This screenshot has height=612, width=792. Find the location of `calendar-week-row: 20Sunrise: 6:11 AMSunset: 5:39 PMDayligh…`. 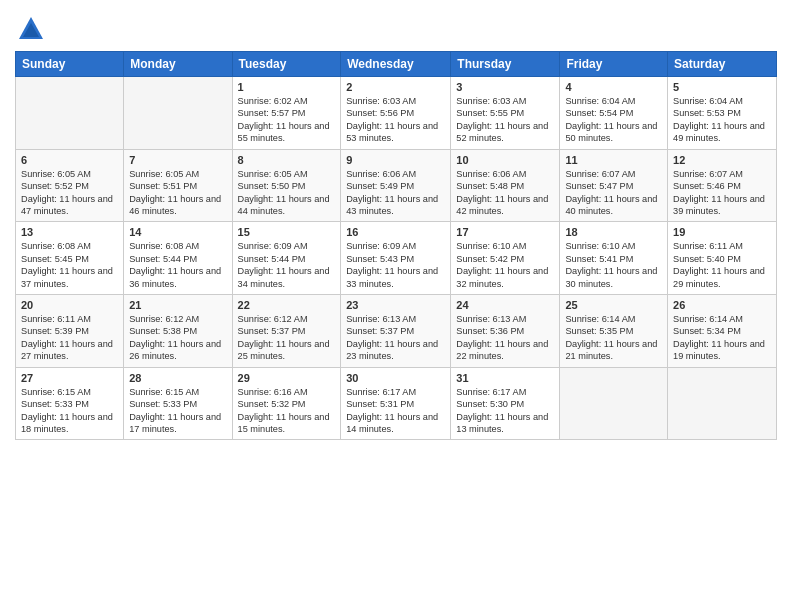

calendar-week-row: 20Sunrise: 6:11 AMSunset: 5:39 PMDayligh… is located at coordinates (396, 332).